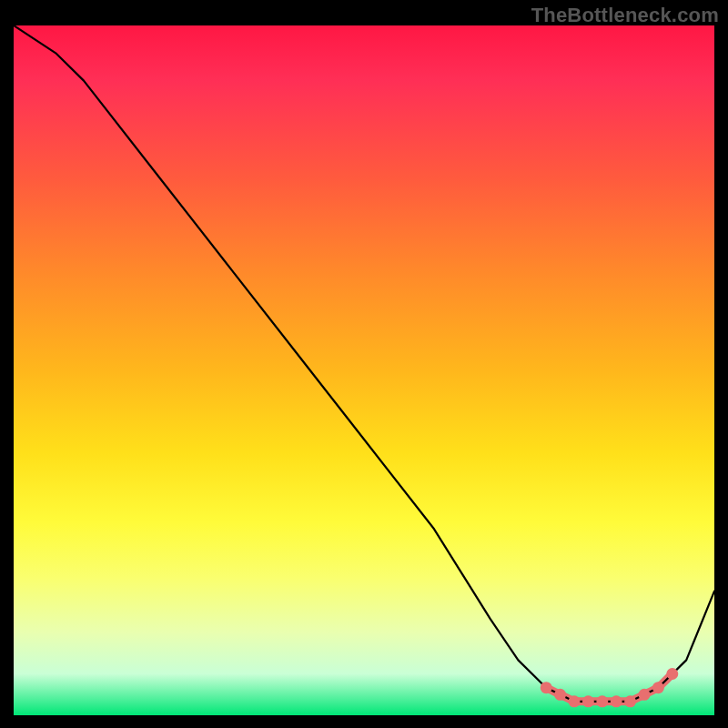 The height and width of the screenshot is (728, 728). What do you see at coordinates (610, 688) in the screenshot?
I see `highlight-path` at bounding box center [610, 688].